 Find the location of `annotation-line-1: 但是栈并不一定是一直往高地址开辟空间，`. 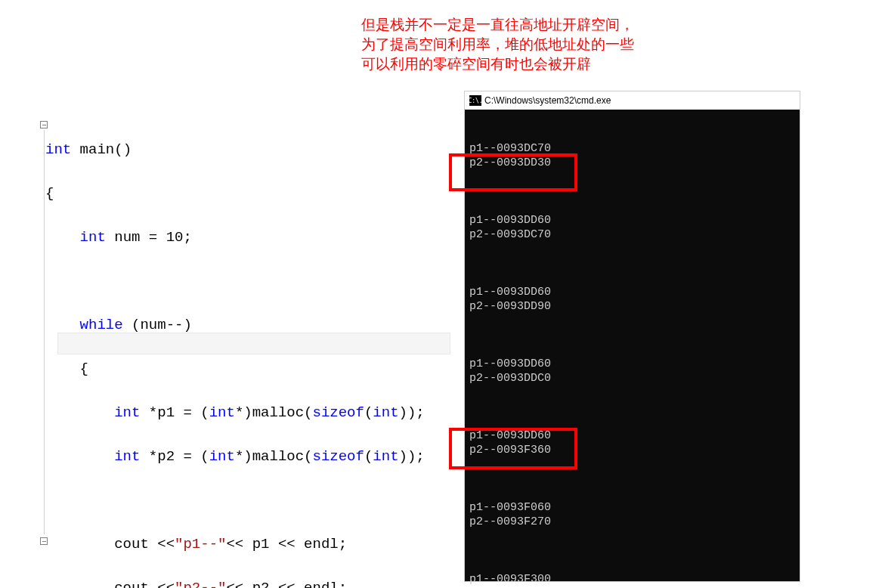

annotation-line-1: 但是栈并不一定是一直往高地址开辟空间， is located at coordinates (497, 25).